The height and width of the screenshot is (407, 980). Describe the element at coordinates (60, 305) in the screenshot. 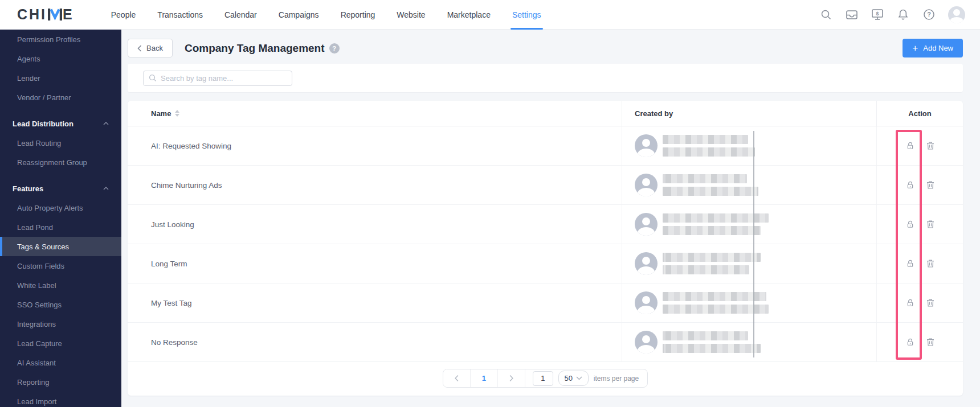

I see `sidebar-item-sso-settings: SSO Settings` at that location.